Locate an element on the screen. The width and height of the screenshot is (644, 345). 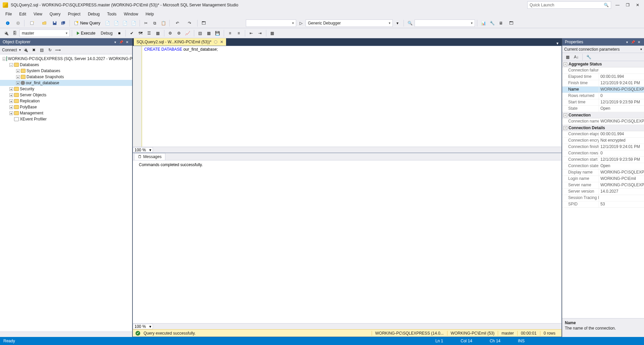
display-plan-button: 🗺 is located at coordinates (141, 33).